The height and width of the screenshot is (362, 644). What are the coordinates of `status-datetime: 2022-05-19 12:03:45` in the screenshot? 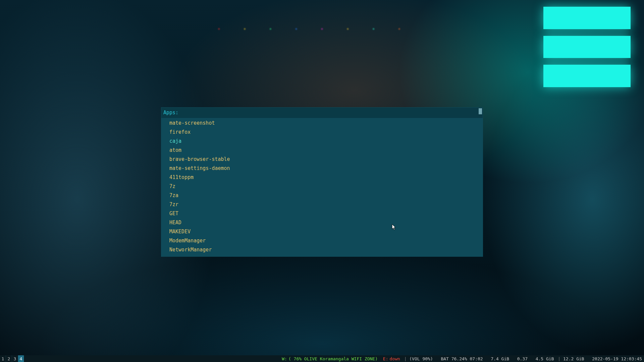 It's located at (617, 359).